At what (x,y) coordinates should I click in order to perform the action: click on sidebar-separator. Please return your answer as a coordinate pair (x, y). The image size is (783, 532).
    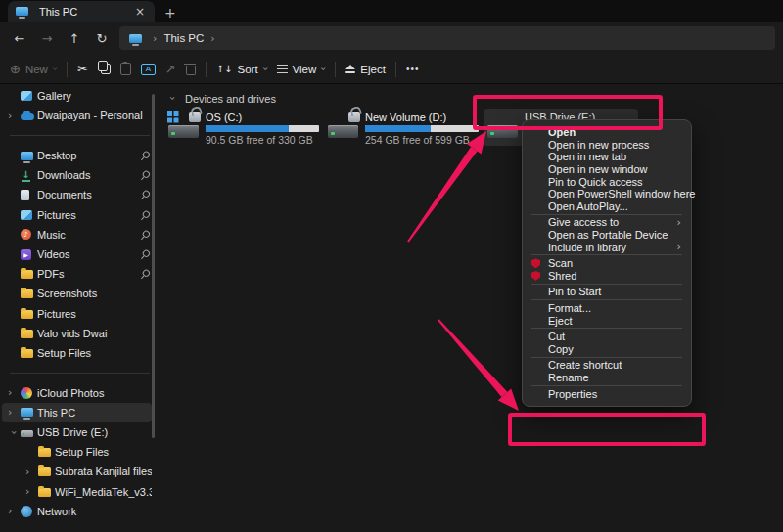
    Looking at the image, I should click on (80, 374).